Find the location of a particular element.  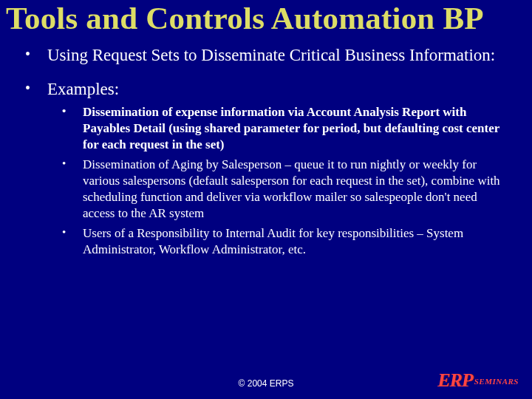

sub-bullet-text: Users of a Responsibility to Internal Au… is located at coordinates (273, 241).